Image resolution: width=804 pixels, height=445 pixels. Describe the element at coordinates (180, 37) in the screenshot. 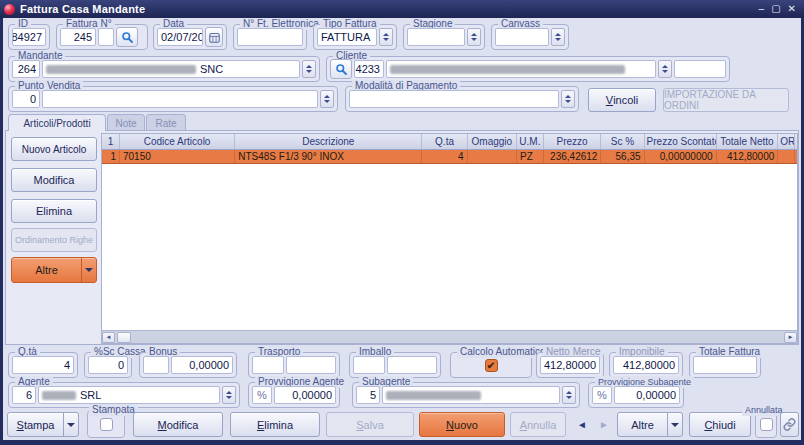

I see `data-input: 02/07/2024` at that location.